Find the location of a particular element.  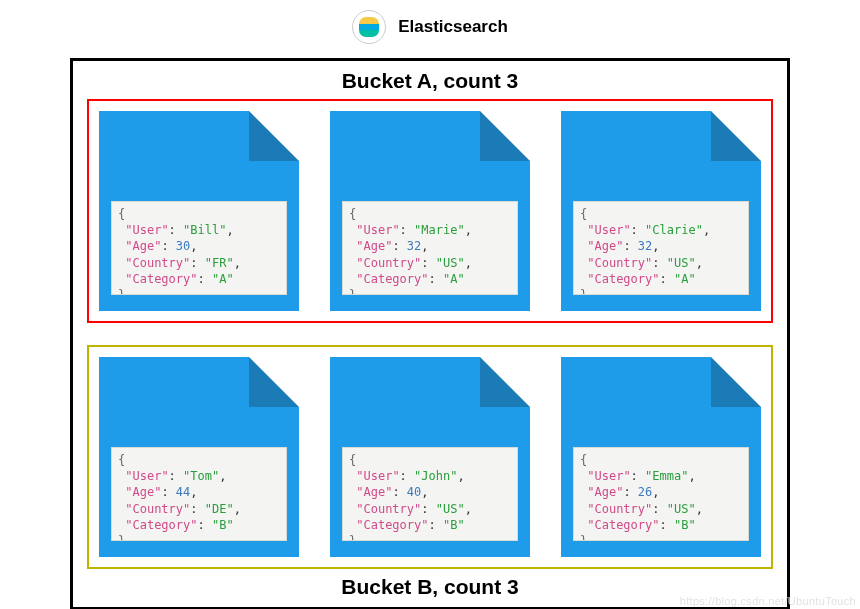

brand-label: Elasticsearch is located at coordinates (453, 27).